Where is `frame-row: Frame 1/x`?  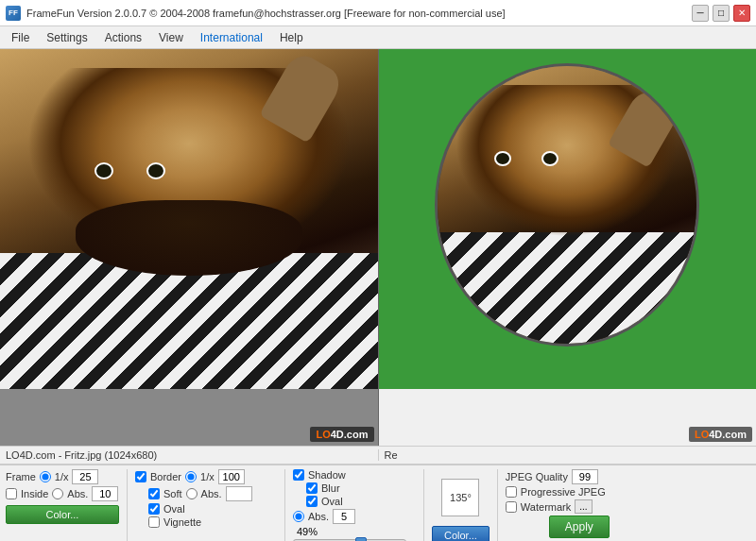 frame-row: Frame 1/x is located at coordinates (62, 477).